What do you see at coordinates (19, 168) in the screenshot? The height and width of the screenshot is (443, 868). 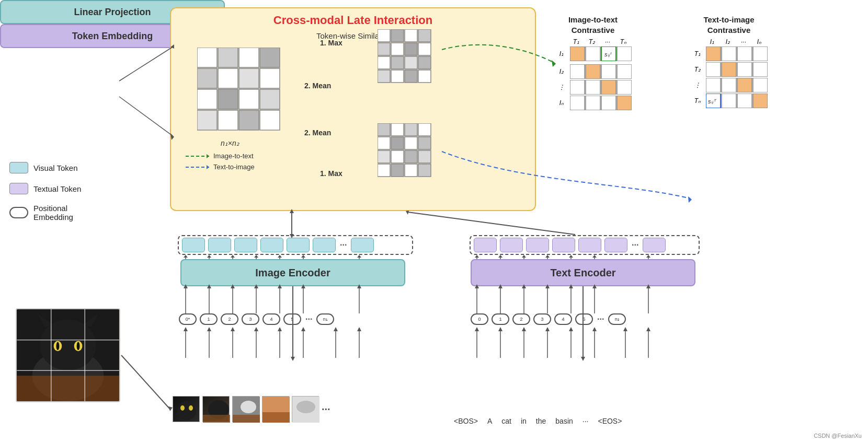 I see `visual-token-icon` at bounding box center [19, 168].